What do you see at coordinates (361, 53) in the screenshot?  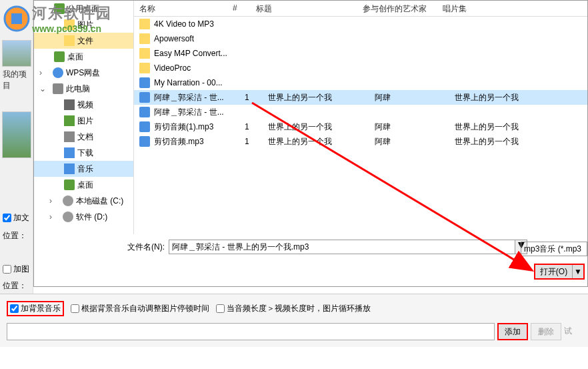 I see `file-row: Easy M4P Convert...` at bounding box center [361, 53].